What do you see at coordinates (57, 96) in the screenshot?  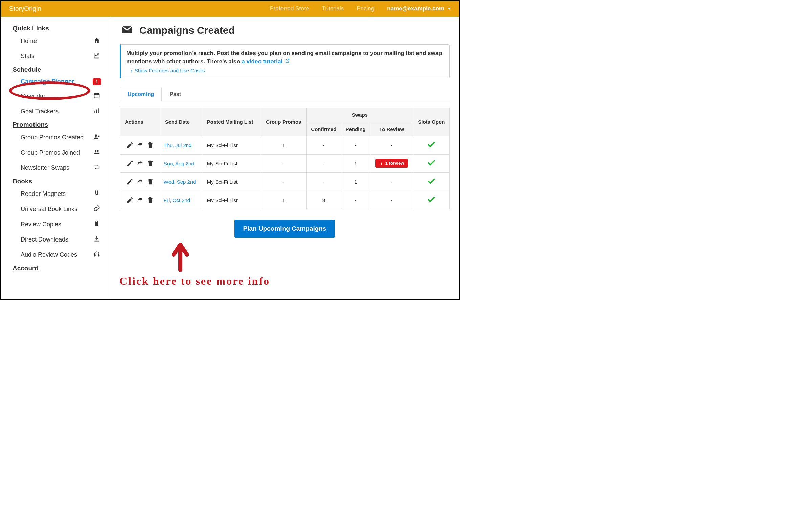 I see `sidebar-item-label: Calendar` at bounding box center [57, 96].